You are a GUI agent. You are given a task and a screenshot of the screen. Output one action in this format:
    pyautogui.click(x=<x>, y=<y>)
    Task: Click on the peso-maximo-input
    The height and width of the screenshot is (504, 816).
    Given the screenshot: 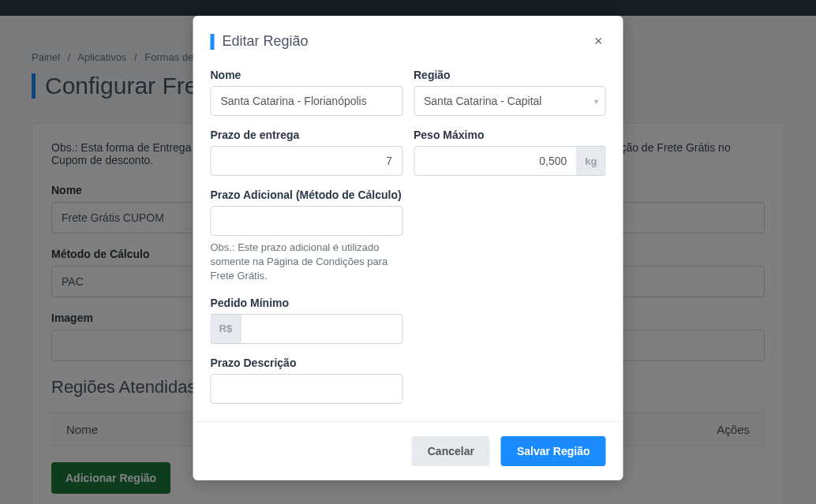 What is the action you would take?
    pyautogui.click(x=496, y=161)
    